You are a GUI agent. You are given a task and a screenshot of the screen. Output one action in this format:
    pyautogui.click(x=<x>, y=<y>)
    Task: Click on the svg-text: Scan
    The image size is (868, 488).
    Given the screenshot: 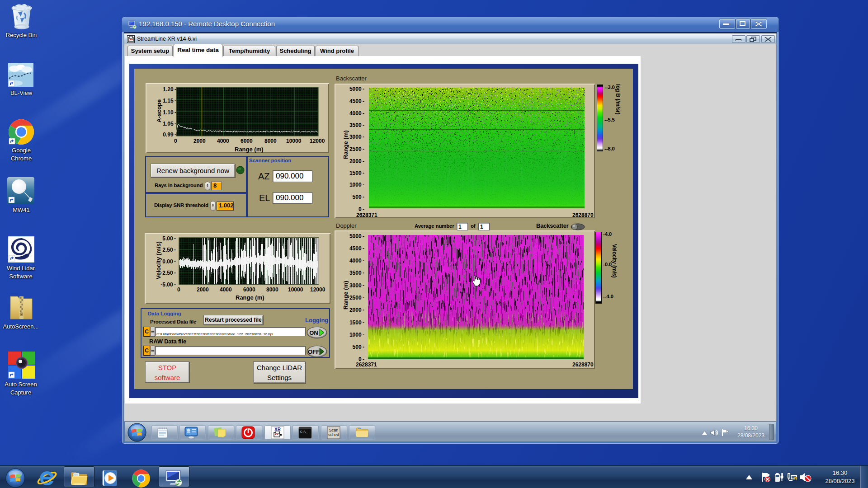 What is the action you would take?
    pyautogui.click(x=334, y=430)
    